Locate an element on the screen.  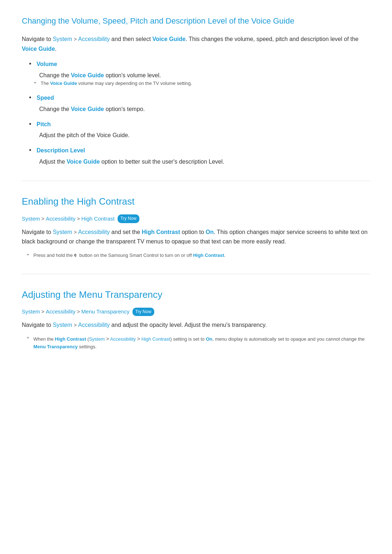
high-contrast-body: Navigate to System > Accessibility and s… is located at coordinates (196, 237).